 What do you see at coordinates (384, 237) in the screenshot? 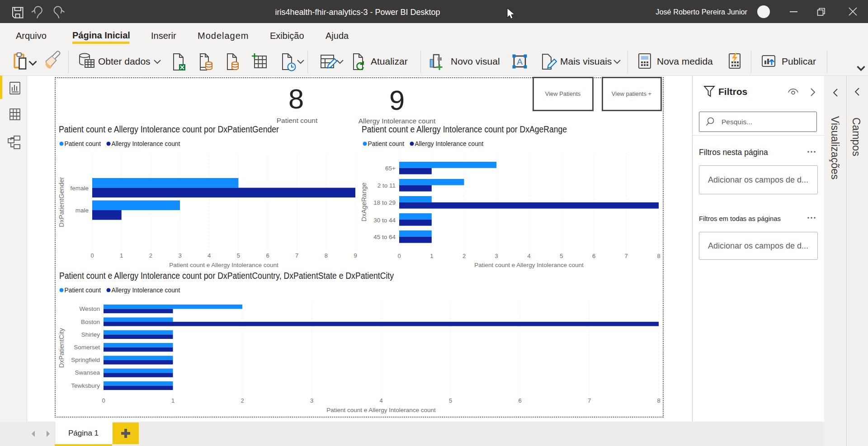
I see `svg-text: 45 to 64` at bounding box center [384, 237].